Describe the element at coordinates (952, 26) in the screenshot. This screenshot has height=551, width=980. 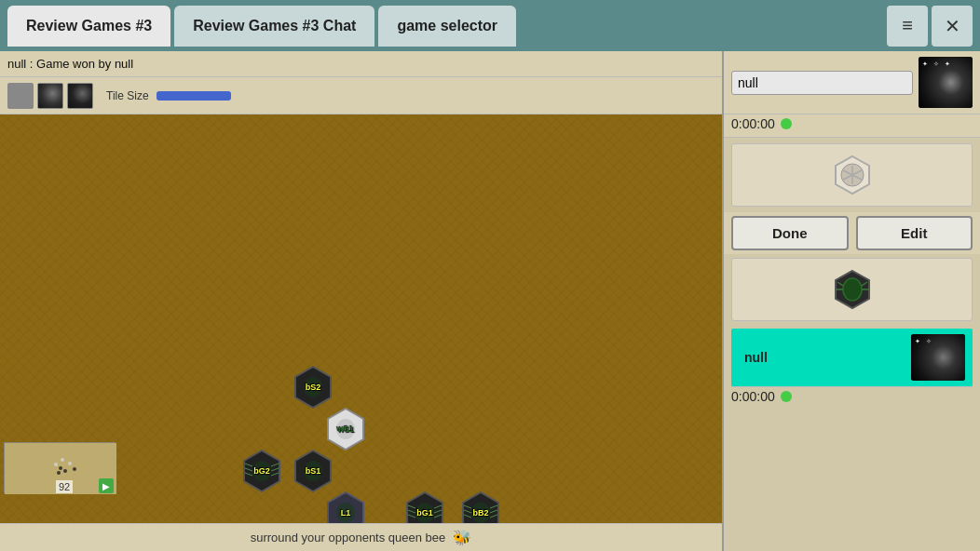
I see `close-button: ✕` at that location.